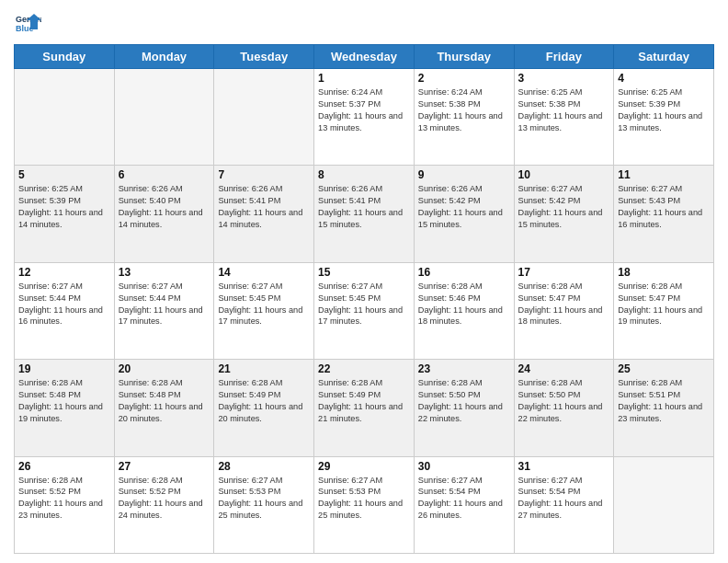  Describe the element at coordinates (364, 57) in the screenshot. I see `weekday-header-row: SundayMondayTuesdayWednesdayThursdayFrid…` at that location.